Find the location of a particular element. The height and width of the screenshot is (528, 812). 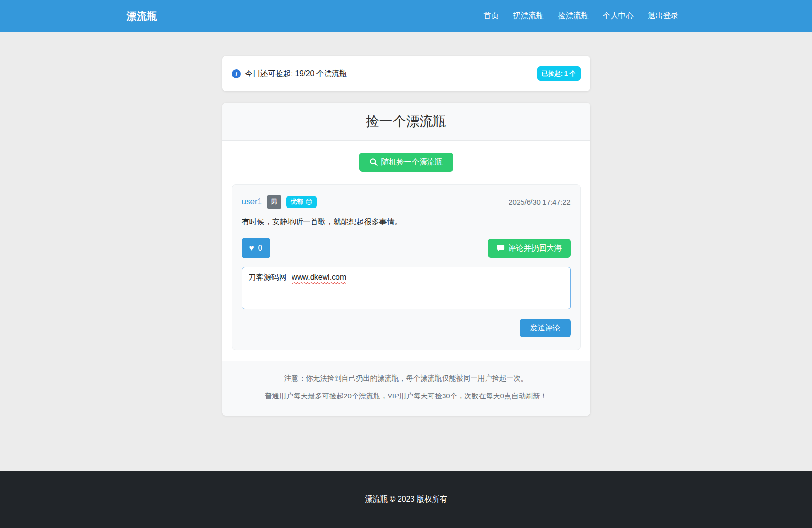

nav-item-pick-bottle: 捡漂流瓶 is located at coordinates (574, 16).